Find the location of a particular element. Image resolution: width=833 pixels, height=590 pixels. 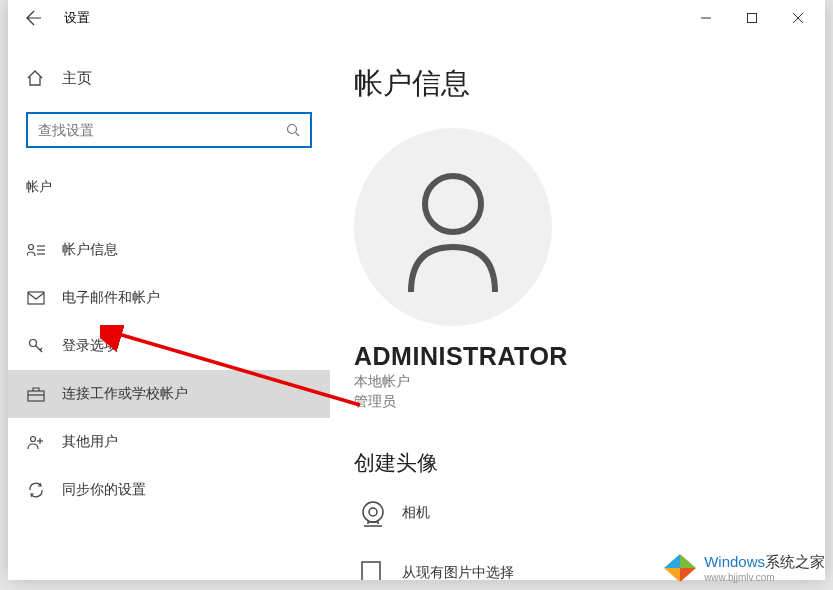

maximize-icon is located at coordinates (752, 18).